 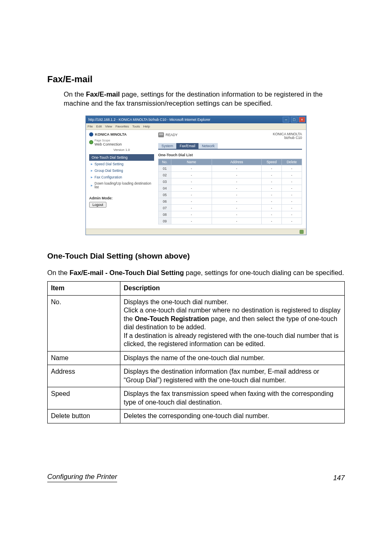 I want to click on menu-file: File, so click(x=90, y=127).